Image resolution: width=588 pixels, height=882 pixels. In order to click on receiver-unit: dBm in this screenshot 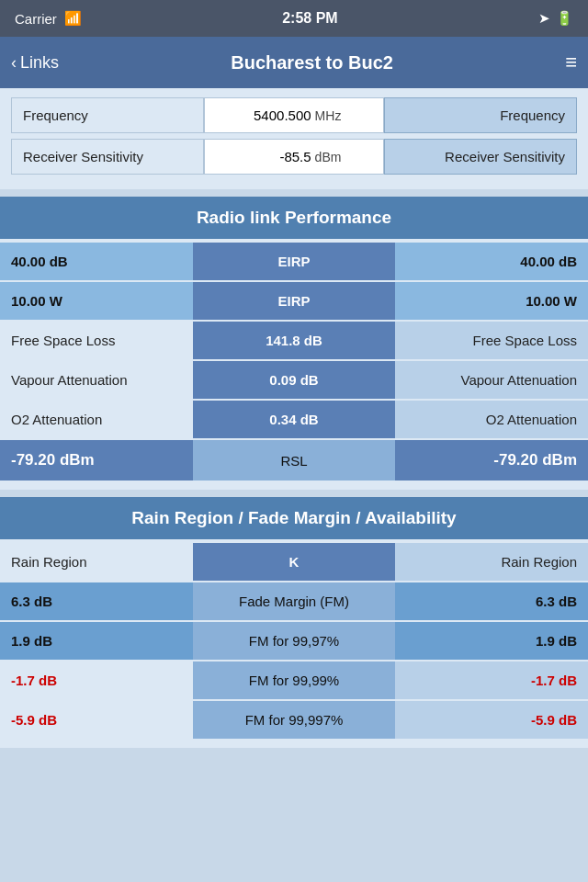, I will do `click(331, 157)`.